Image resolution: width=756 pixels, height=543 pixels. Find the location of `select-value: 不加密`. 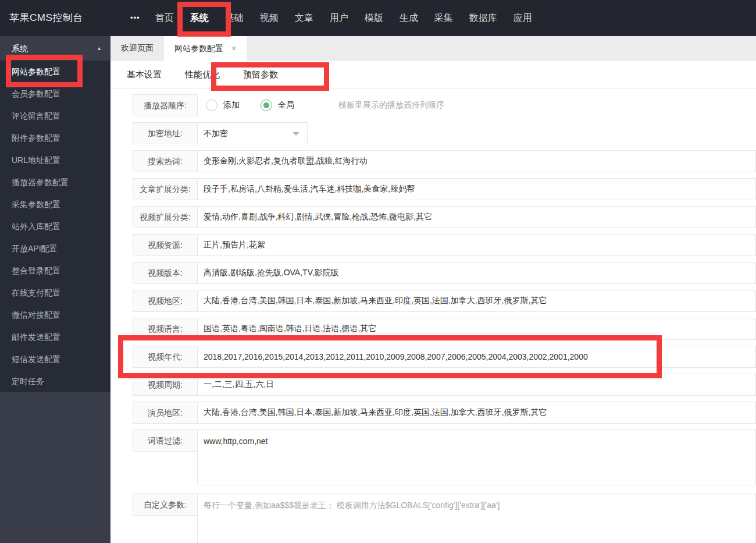

select-value: 不加密 is located at coordinates (216, 133).